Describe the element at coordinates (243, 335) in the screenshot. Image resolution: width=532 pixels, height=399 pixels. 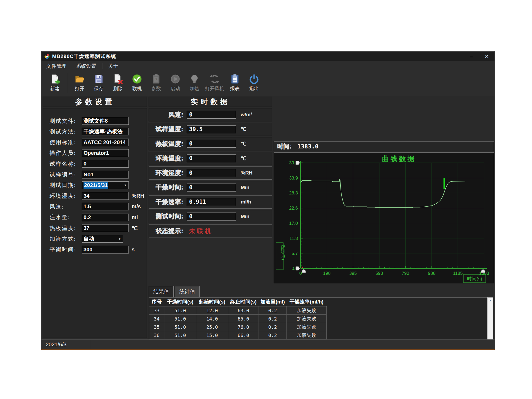
I see `table-cell: 66.0` at that location.